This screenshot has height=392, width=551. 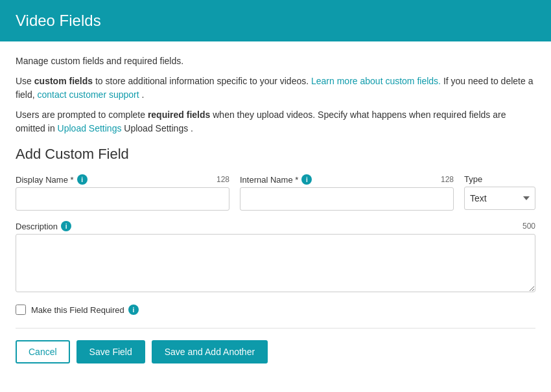 What do you see at coordinates (111, 352) in the screenshot?
I see `save-button: Save Field` at bounding box center [111, 352].